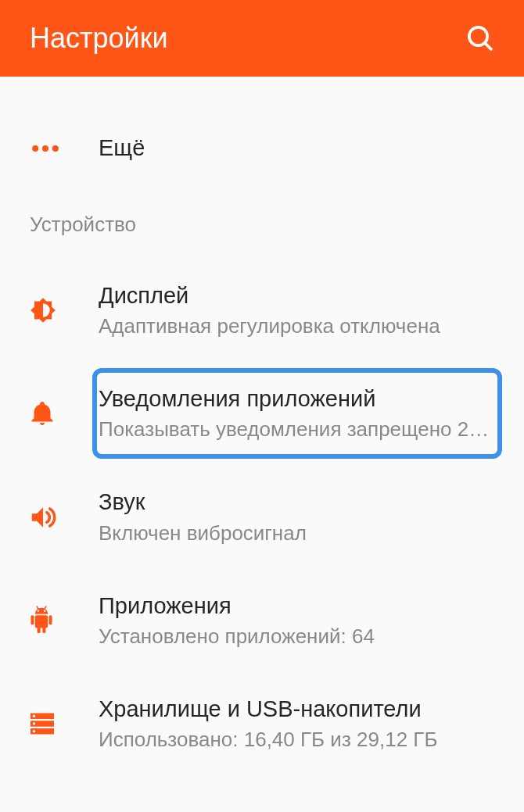 The image size is (524, 812). Describe the element at coordinates (63, 724) in the screenshot. I see `storage-icon-box` at that location.